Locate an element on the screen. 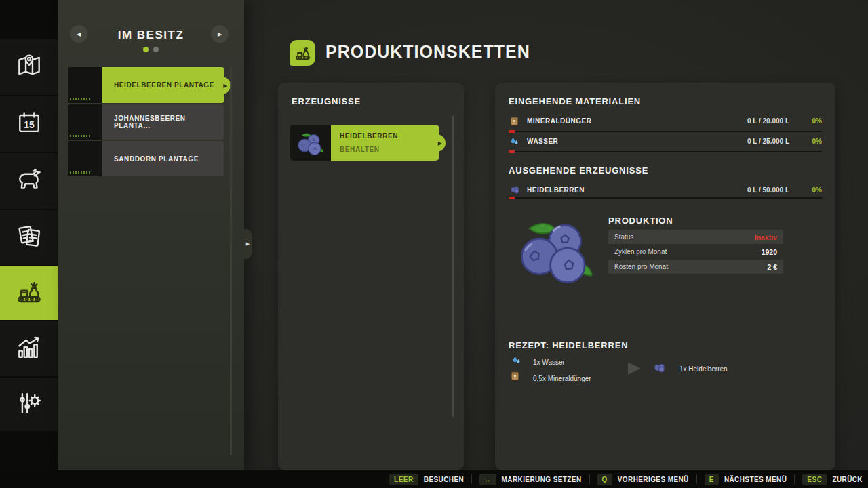 This screenshot has height=488, width=868. page-title: PRODUKTIONSKETTEN is located at coordinates (428, 52).